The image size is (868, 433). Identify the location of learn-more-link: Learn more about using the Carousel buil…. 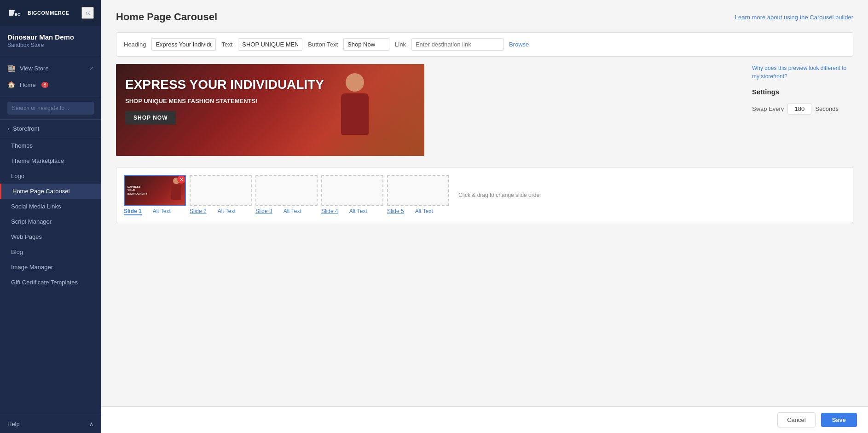
(794, 17).